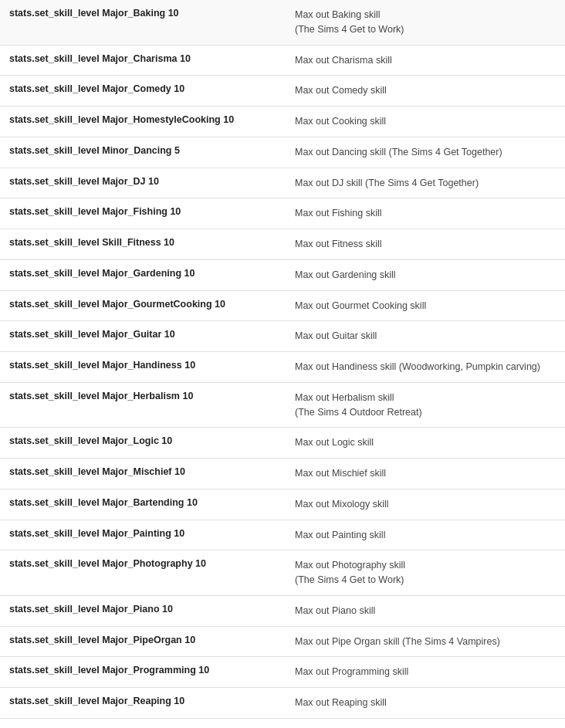 The image size is (565, 728). Describe the element at coordinates (282, 214) in the screenshot. I see `table-row: stats.set_skill_level Major_Fishing 10Ma…` at that location.